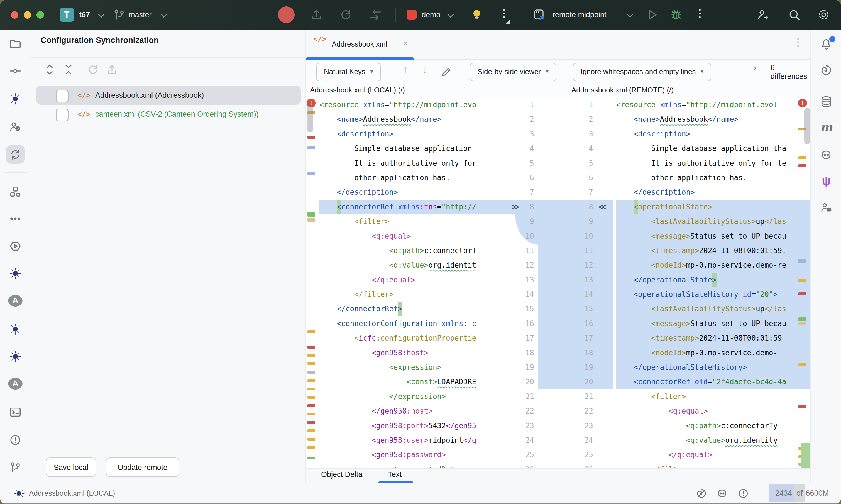  I want to click on expand-all-icon, so click(50, 70).